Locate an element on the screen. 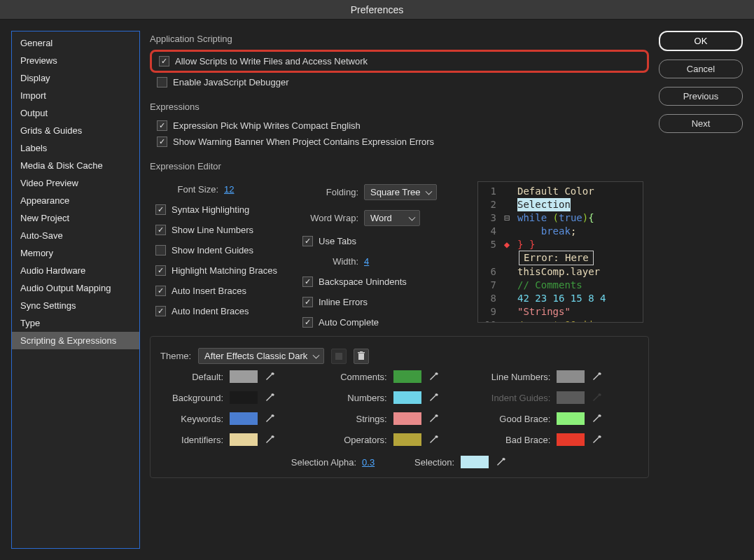 This screenshot has width=754, height=560. window-title: Preferences is located at coordinates (377, 10).